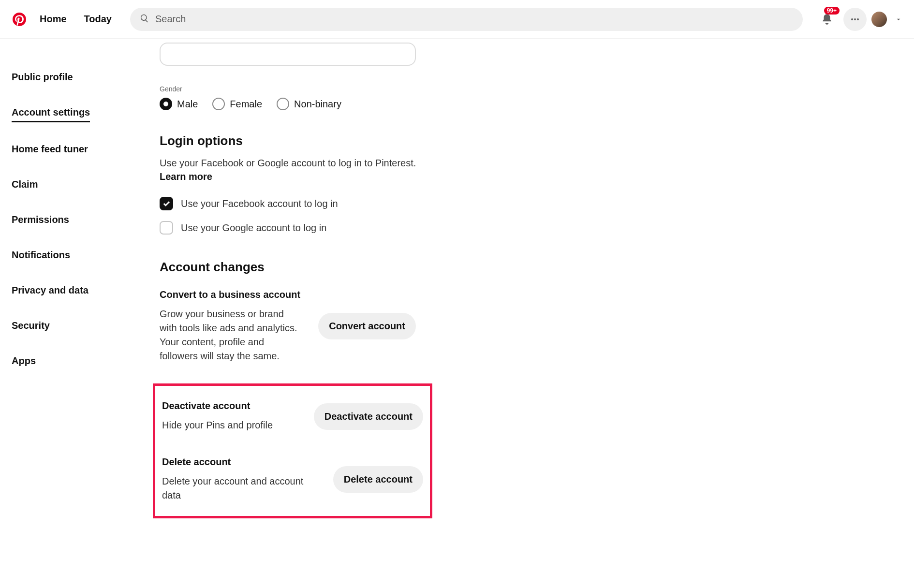  I want to click on sidebar-item-apps: Apps, so click(24, 361).